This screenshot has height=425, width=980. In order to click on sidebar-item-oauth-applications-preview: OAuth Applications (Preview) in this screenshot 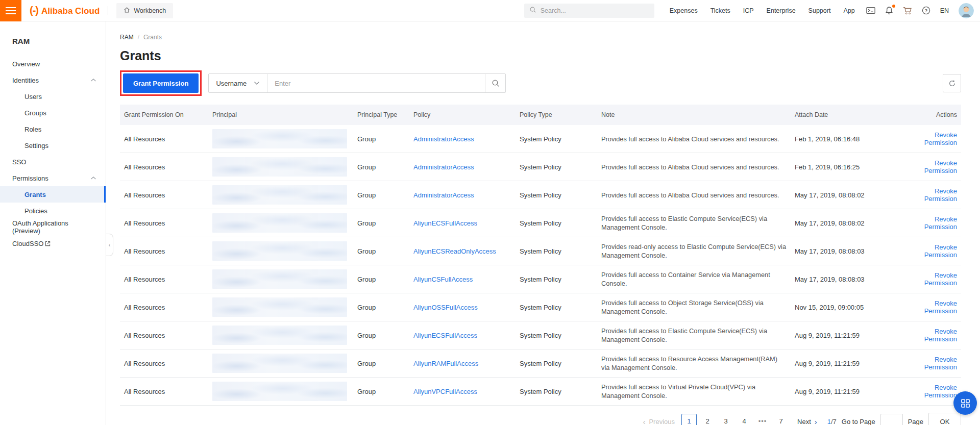, I will do `click(53, 227)`.